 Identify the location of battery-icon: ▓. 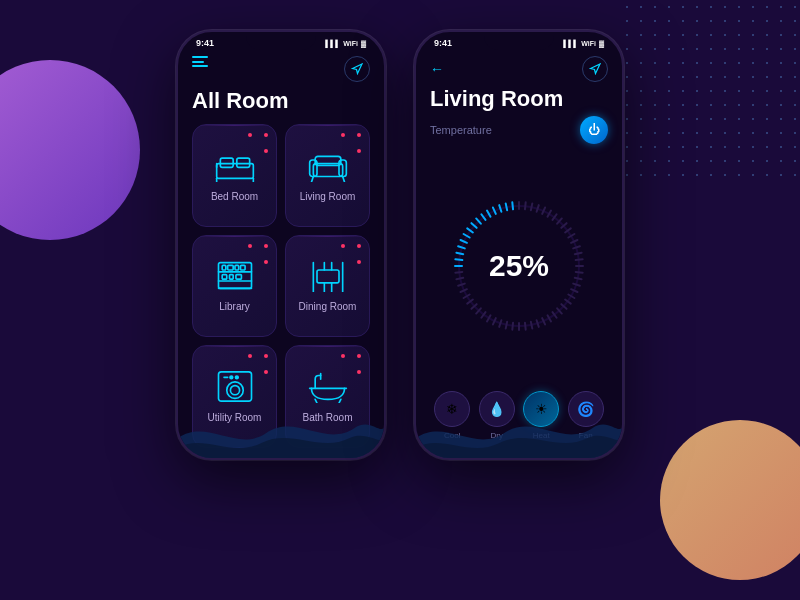
(364, 44).